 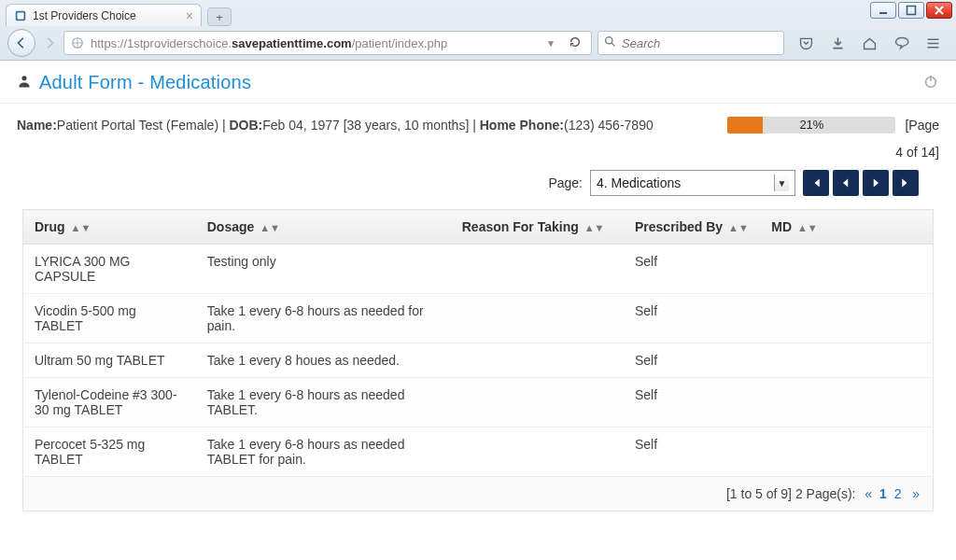 I want to click on progress-wrap: 21% [Page 4 of 14], so click(x=804, y=138).